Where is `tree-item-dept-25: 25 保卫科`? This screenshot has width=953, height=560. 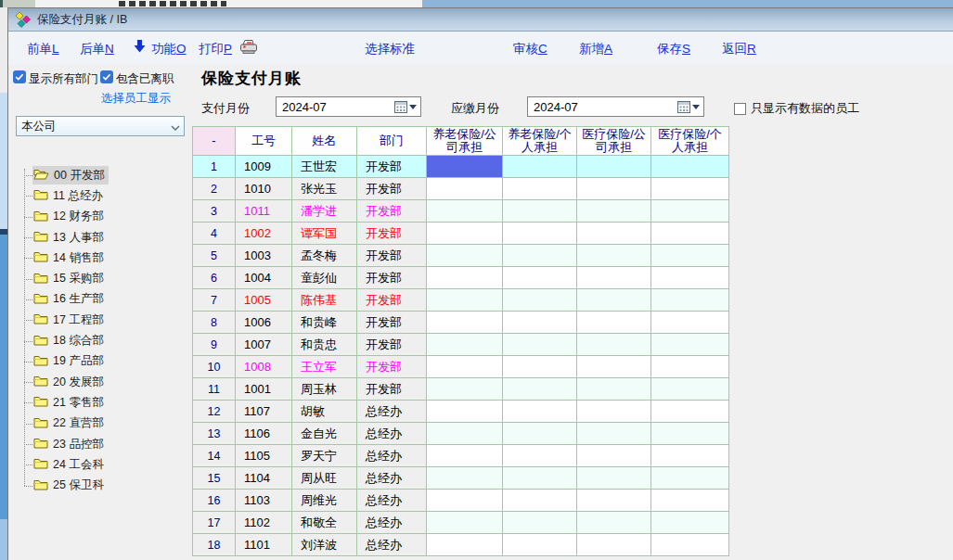
tree-item-dept-25: 25 保卫科 is located at coordinates (98, 485).